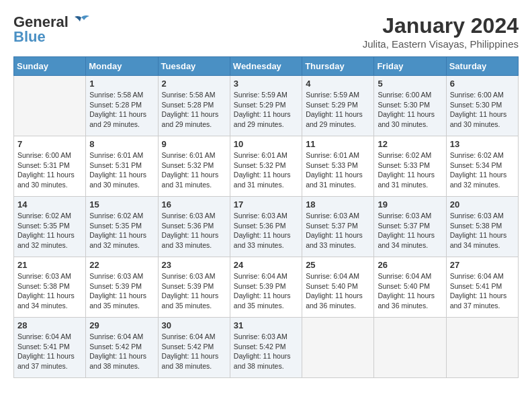 The image size is (532, 411). What do you see at coordinates (266, 287) in the screenshot?
I see `calendar-cell: 24Sunrise: 6:04 AMSunset: 5:39 PMDayligh…` at bounding box center [266, 287].